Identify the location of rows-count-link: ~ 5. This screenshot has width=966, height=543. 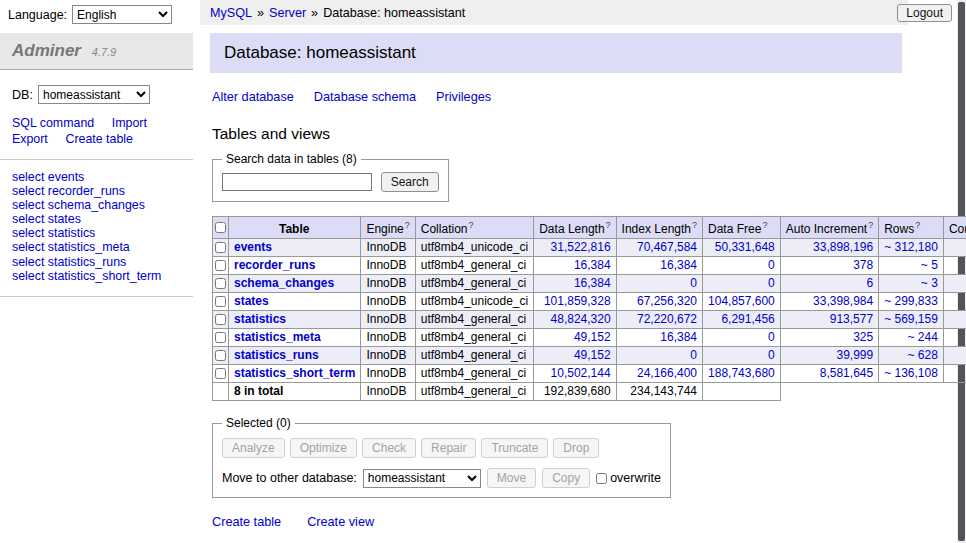
(930, 265).